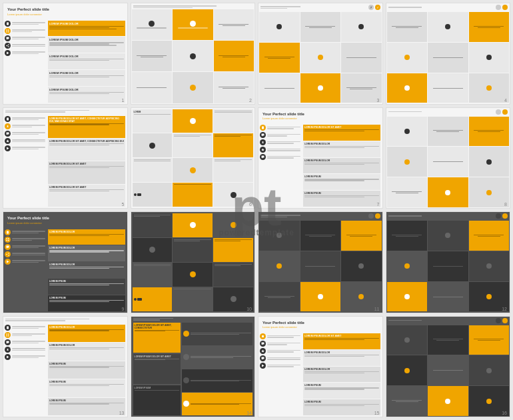 Image resolution: width=513 pixels, height=420 pixels. Describe the element at coordinates (320, 113) in the screenshot. I see `slide-7-title: Your Perfect slide title` at that location.